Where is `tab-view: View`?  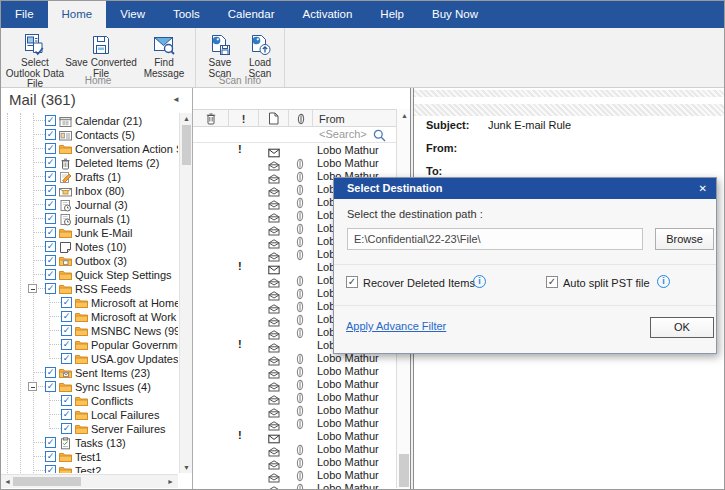 tab-view: View is located at coordinates (132, 14).